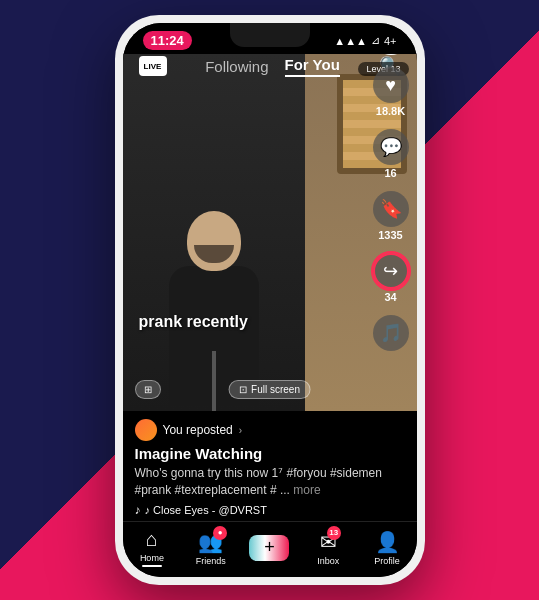 This screenshot has height=600, width=539. Describe the element at coordinates (236, 66) in the screenshot. I see `following-tab: Following` at that location.